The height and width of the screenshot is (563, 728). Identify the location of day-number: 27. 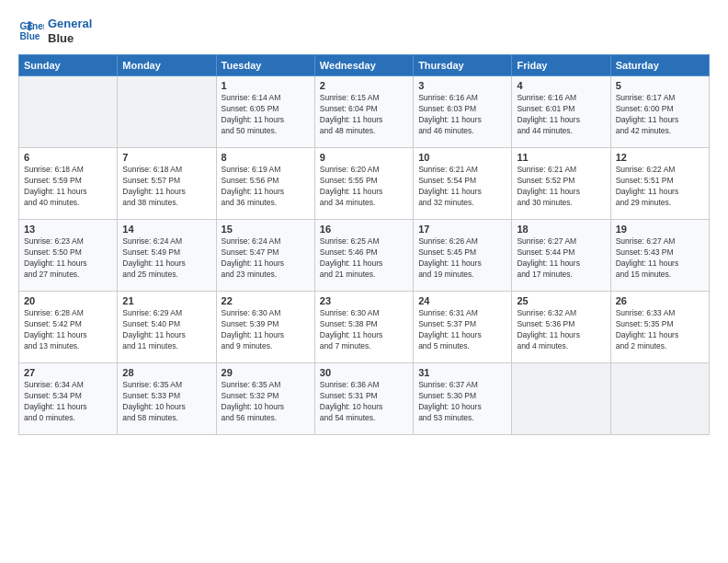
(68, 373).